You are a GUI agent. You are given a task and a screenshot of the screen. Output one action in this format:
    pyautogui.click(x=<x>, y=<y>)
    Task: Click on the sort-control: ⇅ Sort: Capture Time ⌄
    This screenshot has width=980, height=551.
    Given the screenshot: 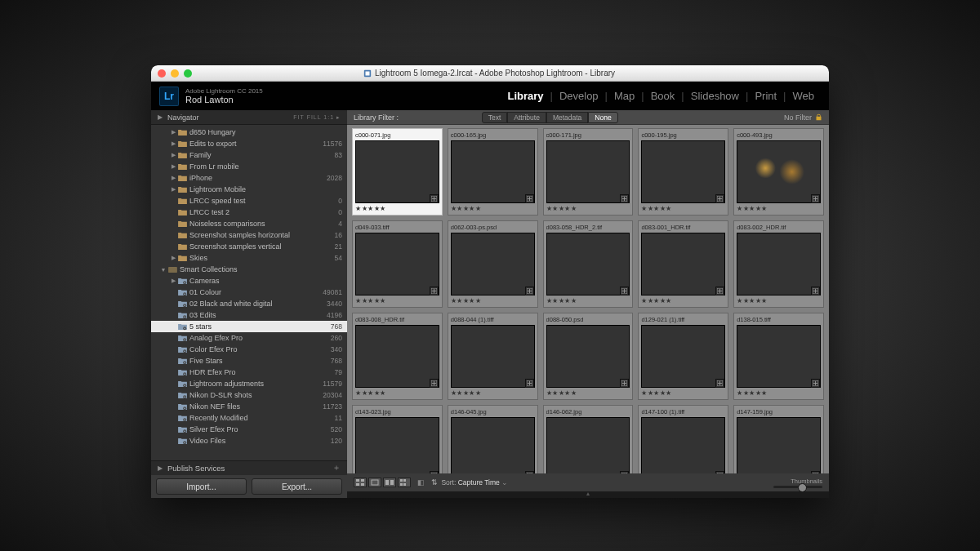 What is the action you would take?
    pyautogui.click(x=470, y=482)
    